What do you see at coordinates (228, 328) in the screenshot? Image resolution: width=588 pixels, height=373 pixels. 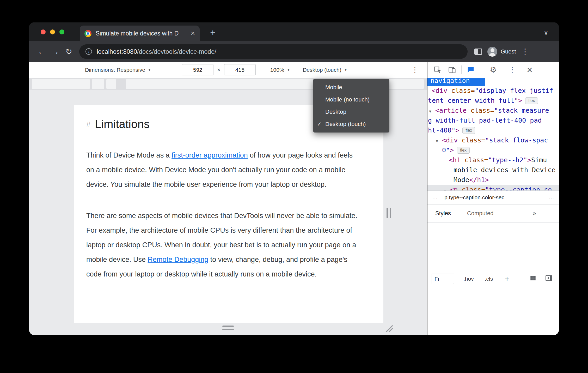 I see `viewport-height-resize-handle` at bounding box center [228, 328].